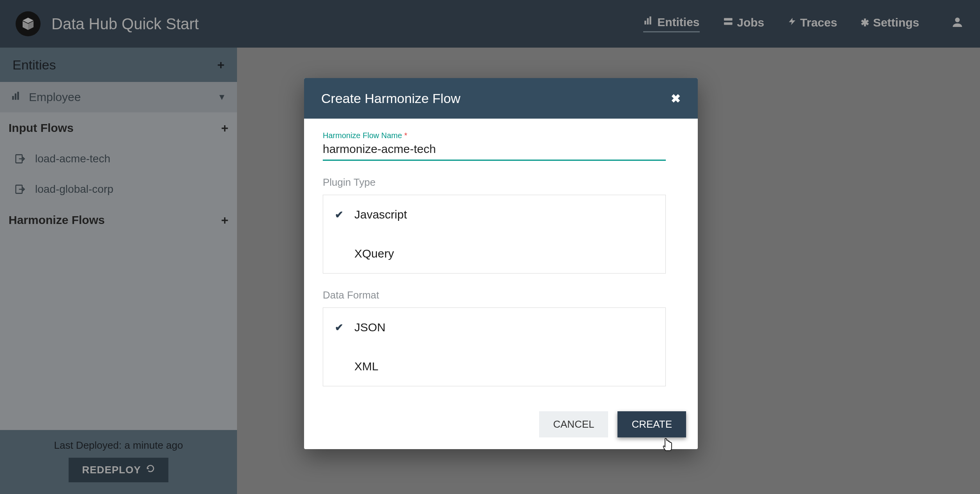  I want to click on close-icon: ✖, so click(676, 98).